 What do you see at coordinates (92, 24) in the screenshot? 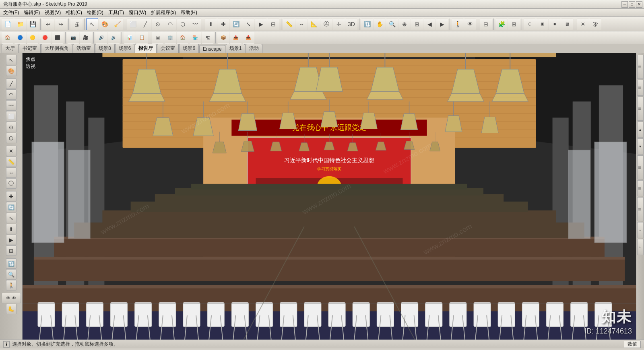
I see `select-tool: ↖` at bounding box center [92, 24].